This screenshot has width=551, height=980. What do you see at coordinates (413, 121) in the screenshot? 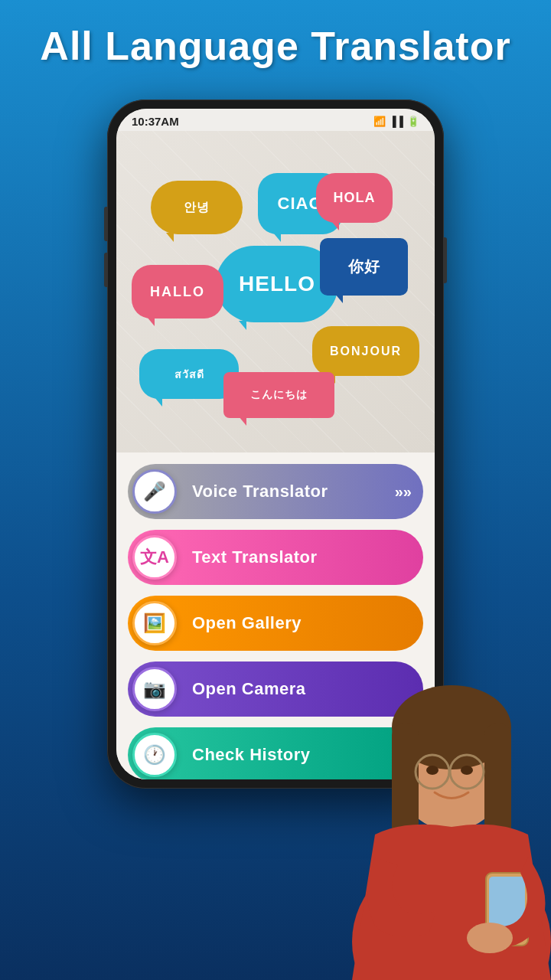
I see `battery-icon: 🔋` at bounding box center [413, 121].